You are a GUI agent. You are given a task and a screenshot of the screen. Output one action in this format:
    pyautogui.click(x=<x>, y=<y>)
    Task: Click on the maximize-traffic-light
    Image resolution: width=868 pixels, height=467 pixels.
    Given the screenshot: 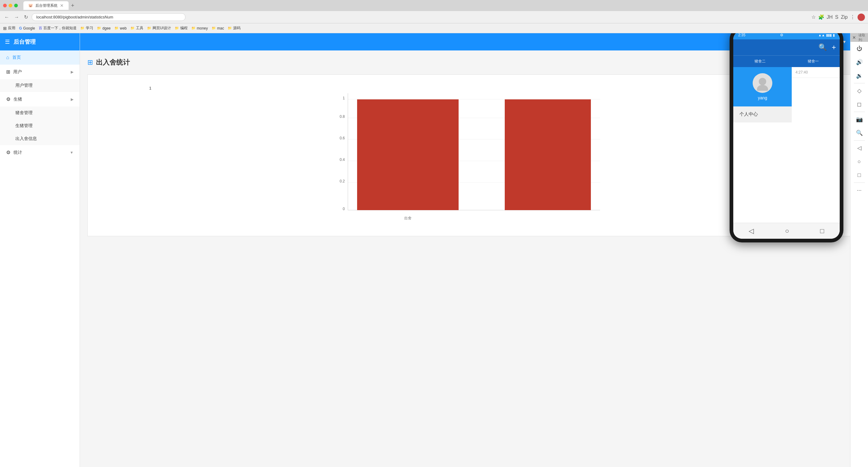 What is the action you would take?
    pyautogui.click(x=16, y=5)
    